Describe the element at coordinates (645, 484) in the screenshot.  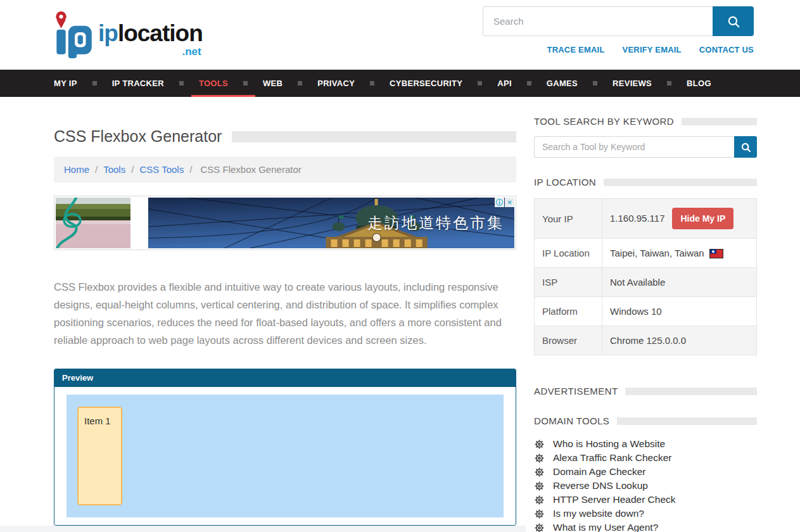
I see `domain-tools-list: Who is Hosting a Website` at that location.